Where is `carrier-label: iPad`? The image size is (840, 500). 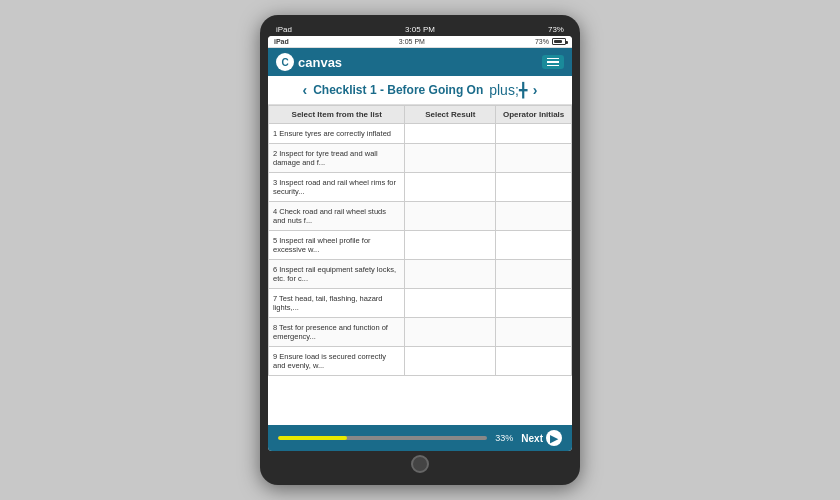 carrier-label: iPad is located at coordinates (284, 30).